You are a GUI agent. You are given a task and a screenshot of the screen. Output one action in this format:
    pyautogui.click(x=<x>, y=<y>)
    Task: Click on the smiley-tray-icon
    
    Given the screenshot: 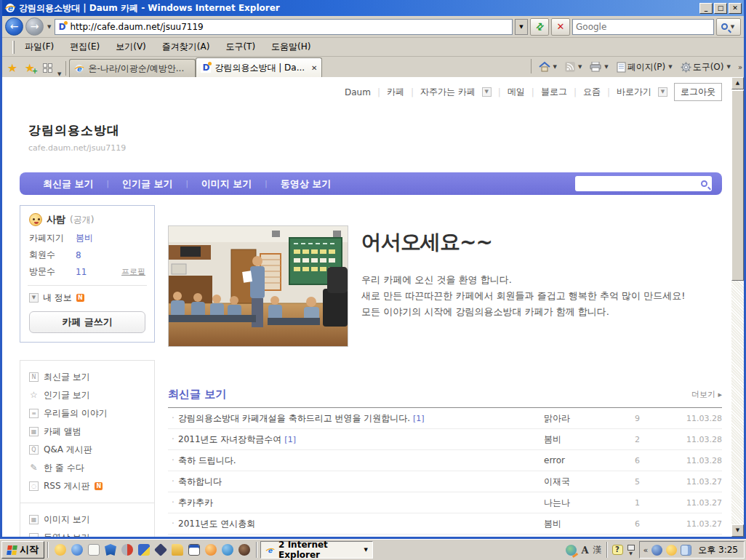 What is the action you would take?
    pyautogui.click(x=672, y=550)
    